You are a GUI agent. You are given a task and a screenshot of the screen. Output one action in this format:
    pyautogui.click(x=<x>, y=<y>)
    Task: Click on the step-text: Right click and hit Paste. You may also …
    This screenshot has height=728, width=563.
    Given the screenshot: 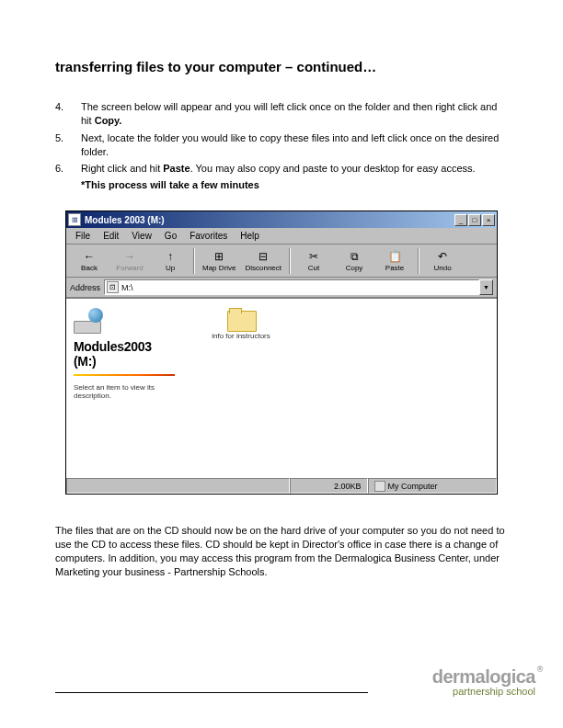 What is the action you would take?
    pyautogui.click(x=294, y=169)
    